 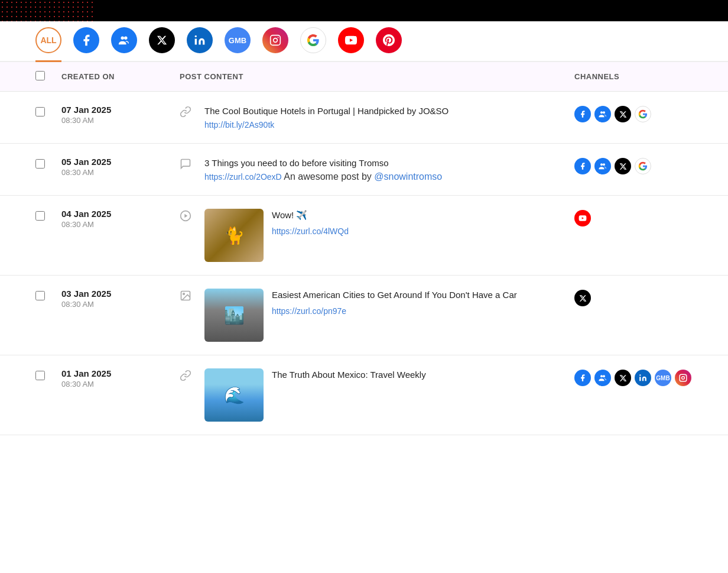 I want to click on tab-facebook, so click(x=86, y=45).